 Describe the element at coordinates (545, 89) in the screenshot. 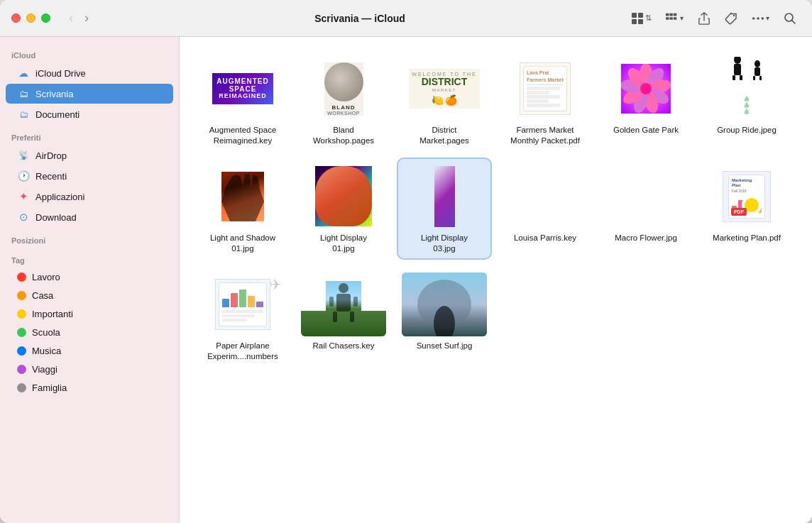

I see `farmers-paper: Lava PratFarmers Market` at that location.